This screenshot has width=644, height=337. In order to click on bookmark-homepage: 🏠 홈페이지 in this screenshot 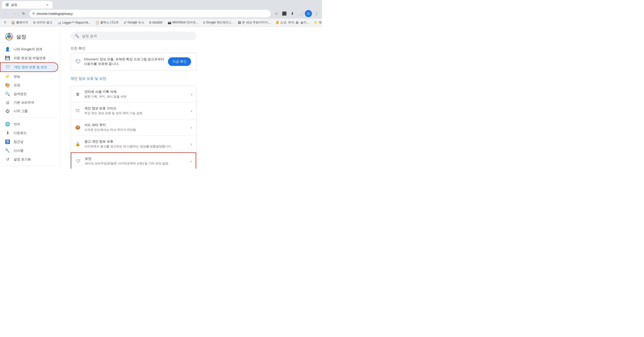, I will do `click(20, 23)`.